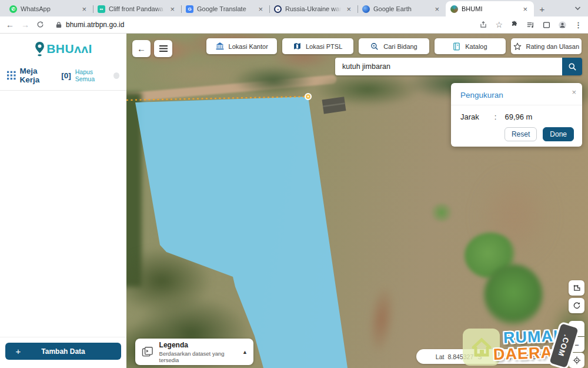  What do you see at coordinates (220, 46) in the screenshot?
I see `bank-icon` at bounding box center [220, 46].